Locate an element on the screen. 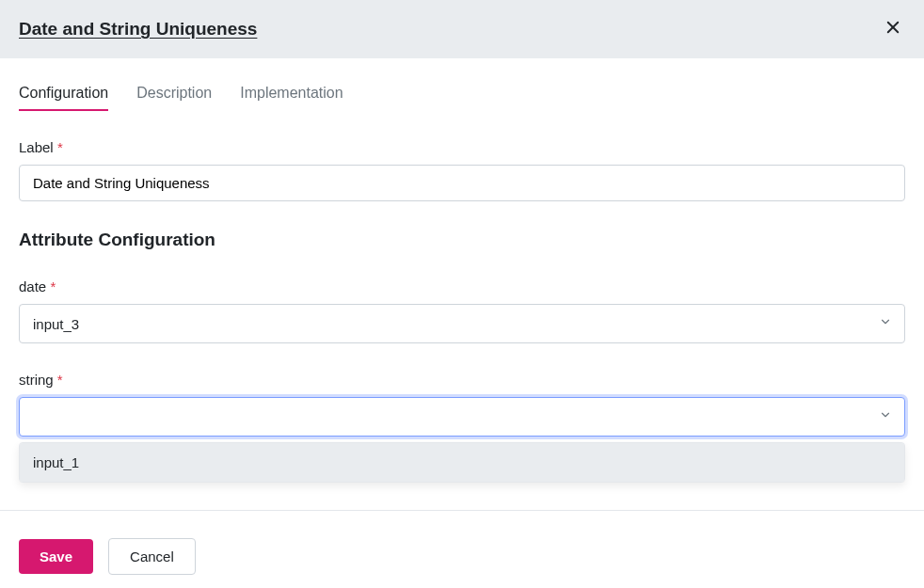  date-field-label: date * is located at coordinates (462, 286).